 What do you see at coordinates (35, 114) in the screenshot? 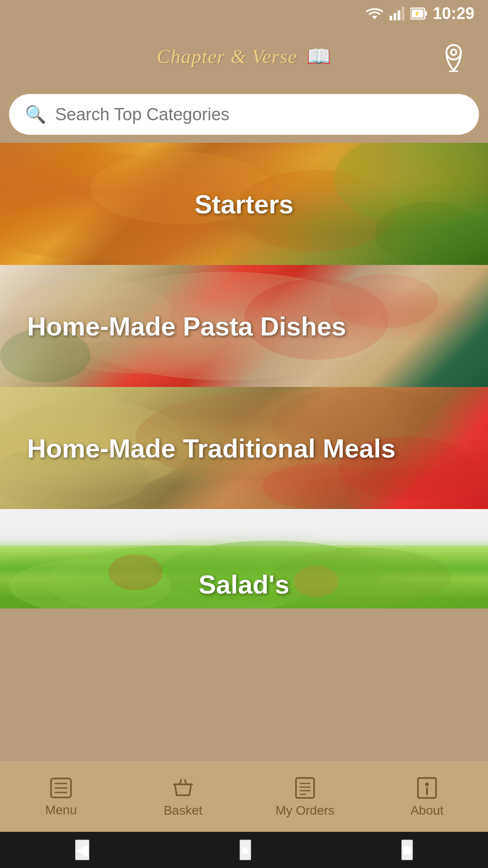
I see `search-icon: 🔍` at bounding box center [35, 114].